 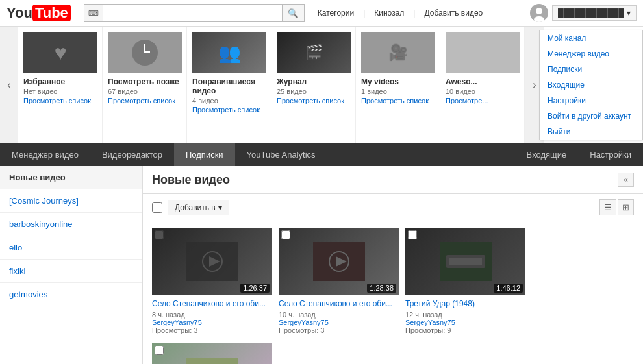 I want to click on playlist-count: 1 видео, so click(x=397, y=91).